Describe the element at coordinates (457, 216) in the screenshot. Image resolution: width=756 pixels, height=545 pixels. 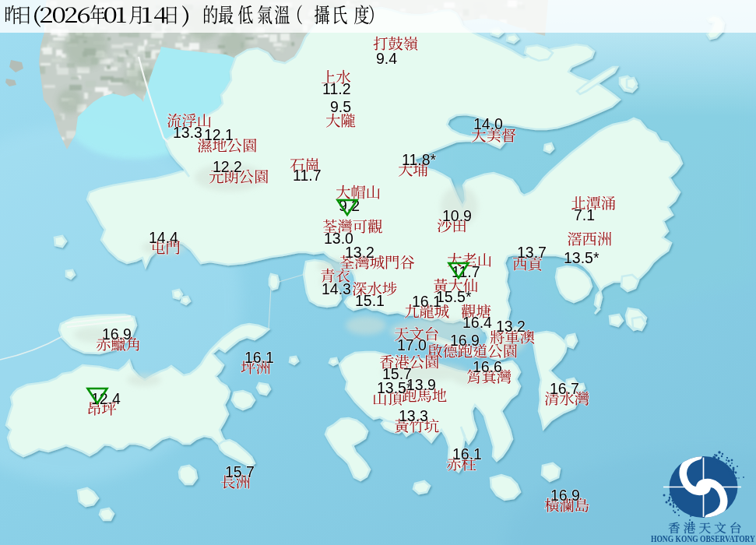
I see `svg-text: 10.9` at that location.